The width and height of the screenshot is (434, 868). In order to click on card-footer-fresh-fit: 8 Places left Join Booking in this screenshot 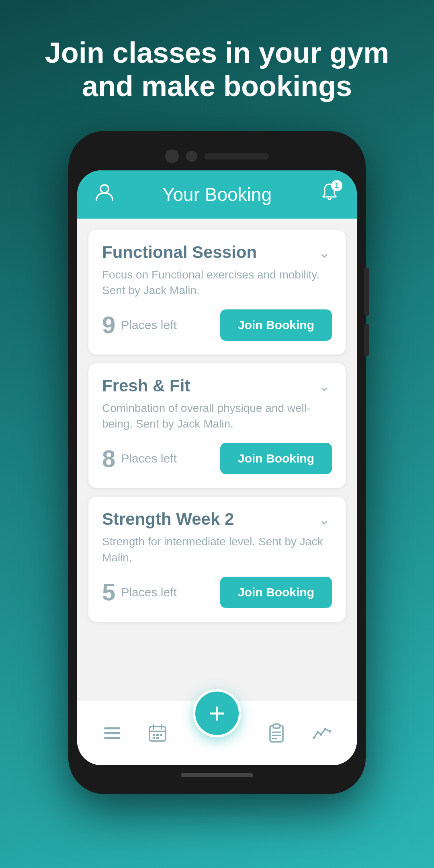, I will do `click(217, 459)`.